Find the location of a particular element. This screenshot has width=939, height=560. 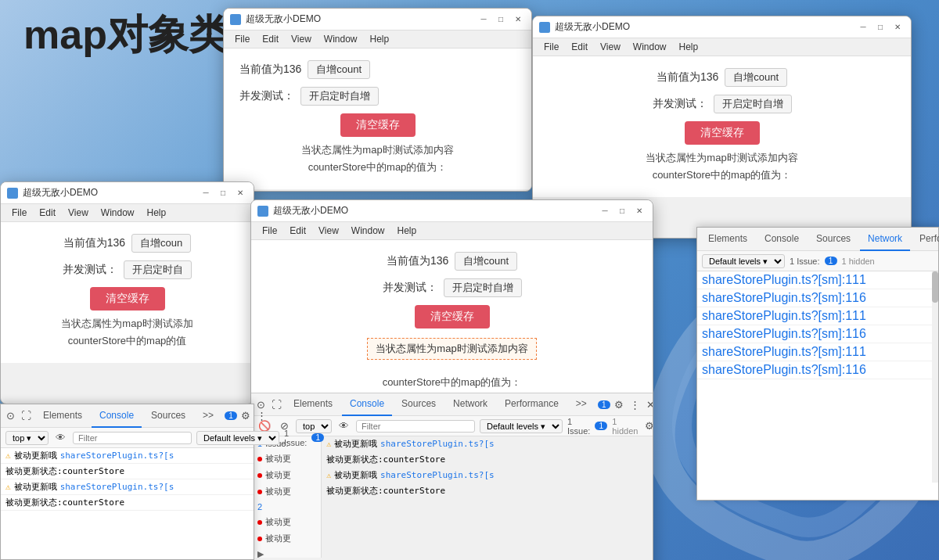

devtools-tab-console: Console is located at coordinates (367, 404).